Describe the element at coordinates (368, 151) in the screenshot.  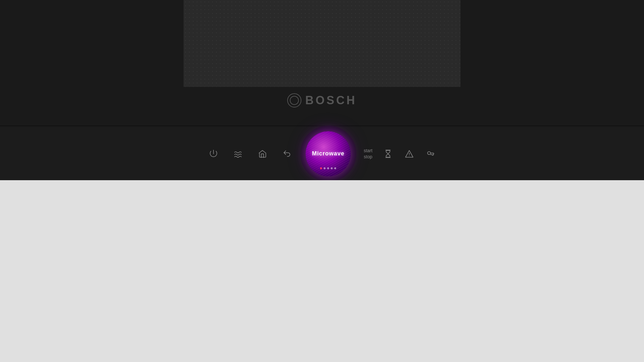
I see `start-label: start` at that location.